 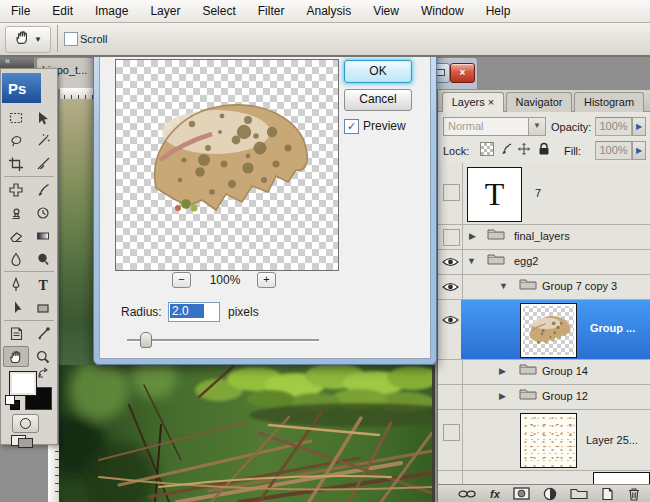 What do you see at coordinates (218, 12) in the screenshot?
I see `menu-select: Select` at bounding box center [218, 12].